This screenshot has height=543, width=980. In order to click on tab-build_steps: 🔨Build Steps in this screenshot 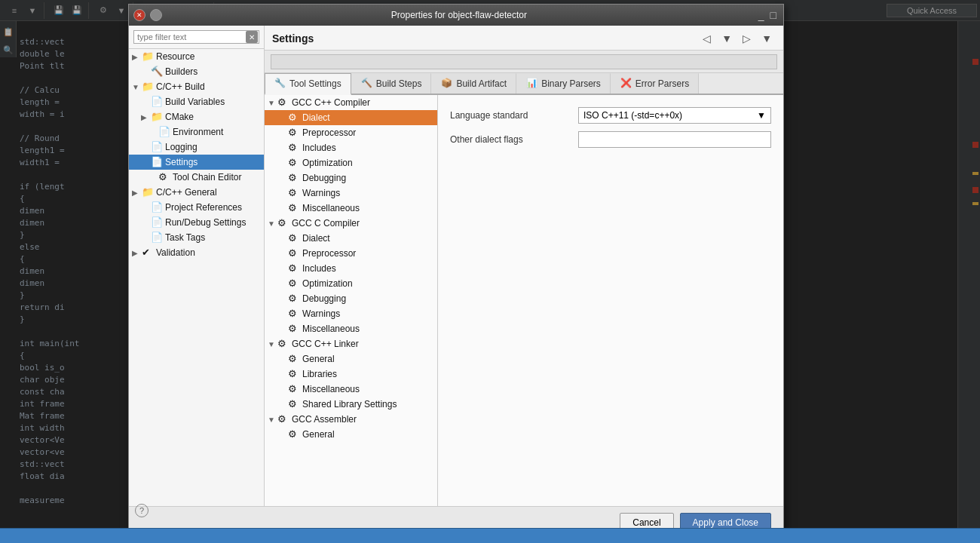, I will do `click(392, 83)`.